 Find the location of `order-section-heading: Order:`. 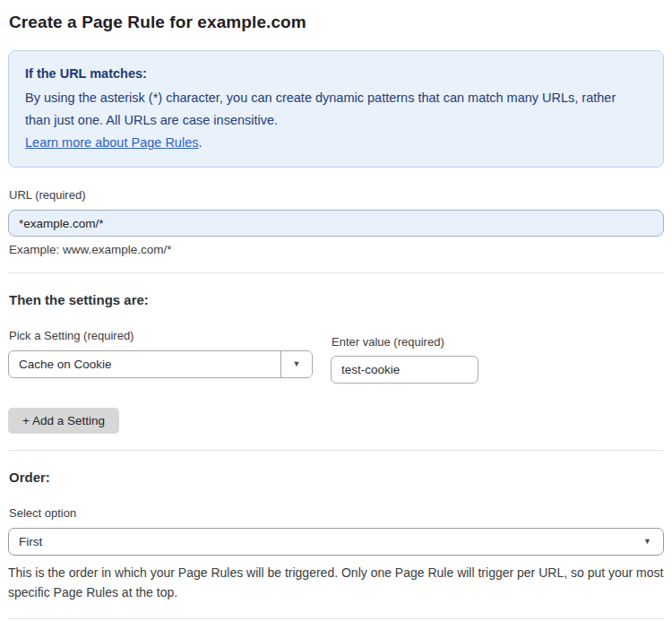

order-section-heading: Order: is located at coordinates (337, 477).